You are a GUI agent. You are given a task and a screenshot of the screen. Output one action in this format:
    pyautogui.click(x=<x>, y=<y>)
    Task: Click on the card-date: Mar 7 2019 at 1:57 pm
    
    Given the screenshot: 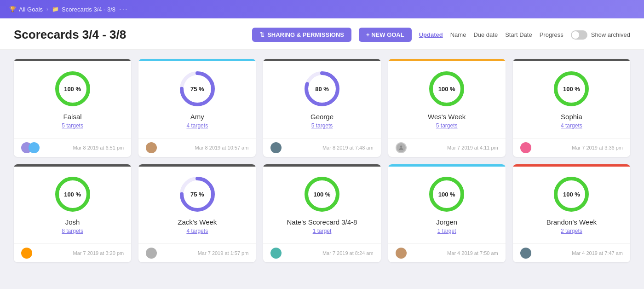 What is the action you would take?
    pyautogui.click(x=224, y=253)
    